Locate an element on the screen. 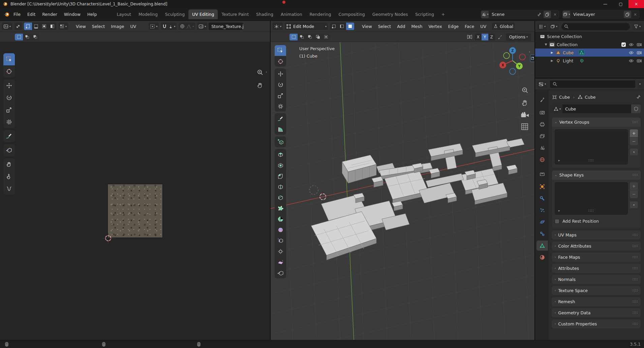 The height and width of the screenshot is (348, 644). tab-view-layer is located at coordinates (542, 136).